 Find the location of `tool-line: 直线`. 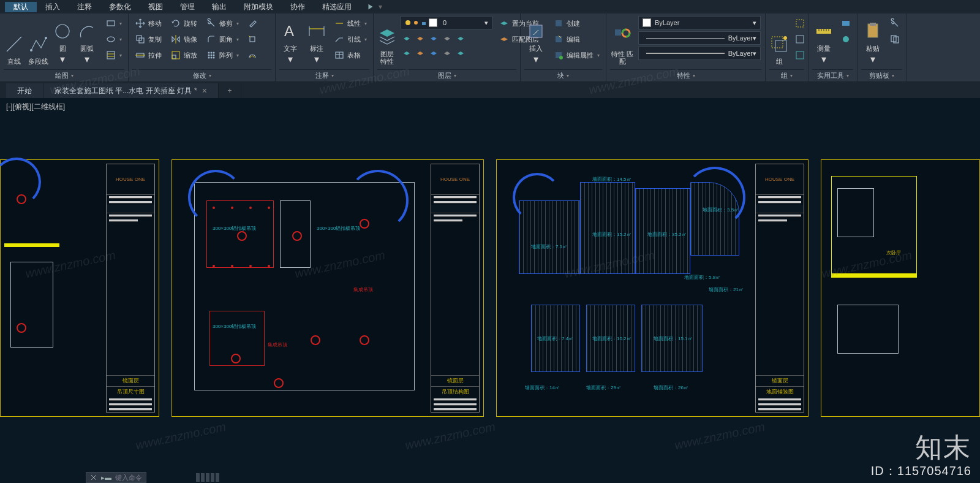

tool-line: 直线 is located at coordinates (14, 40).